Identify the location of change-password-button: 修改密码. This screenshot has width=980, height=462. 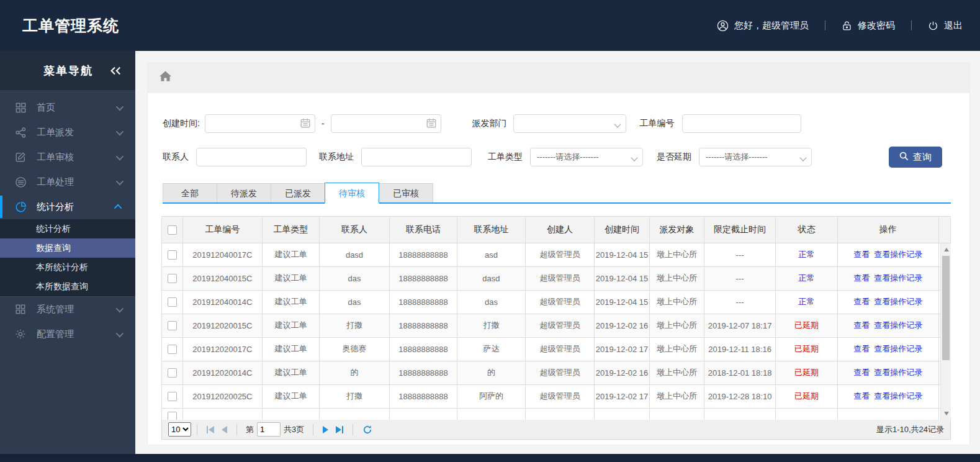
(868, 26).